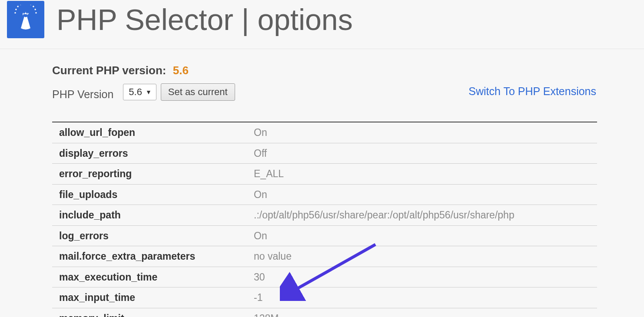 The image size is (644, 317). I want to click on option-name: allow_url_fopen, so click(149, 132).